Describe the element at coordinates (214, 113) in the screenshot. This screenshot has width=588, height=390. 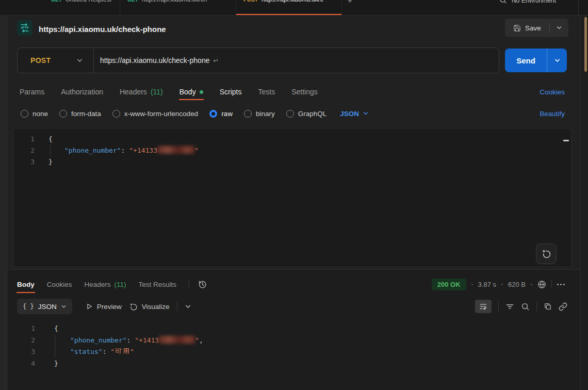
I see `radio-selected-icon` at that location.